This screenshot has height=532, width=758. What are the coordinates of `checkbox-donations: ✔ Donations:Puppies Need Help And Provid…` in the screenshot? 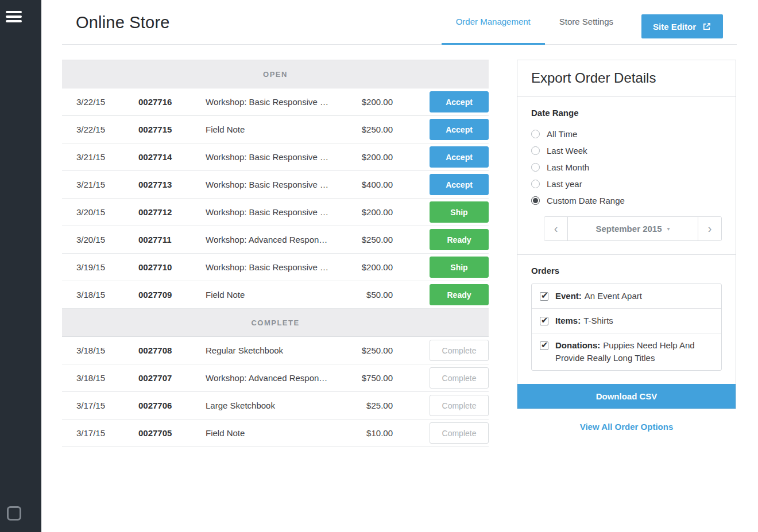 It's located at (626, 352).